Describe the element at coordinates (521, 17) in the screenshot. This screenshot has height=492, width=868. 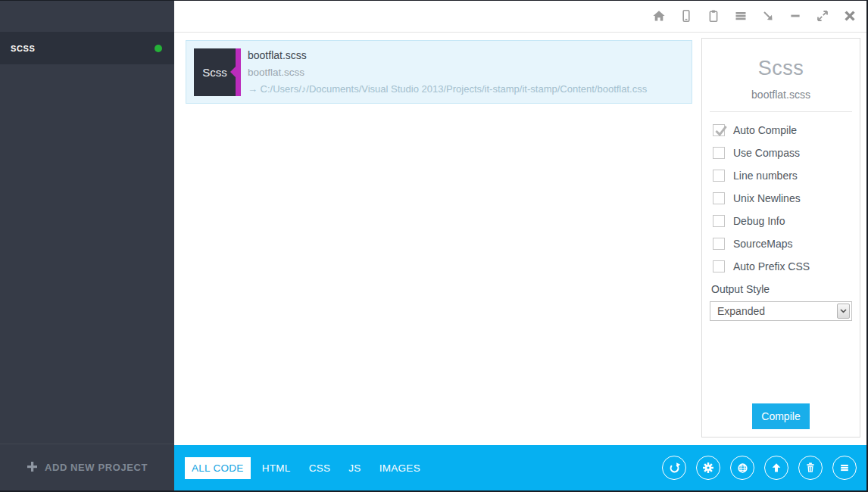
I see `top-toolbar` at that location.